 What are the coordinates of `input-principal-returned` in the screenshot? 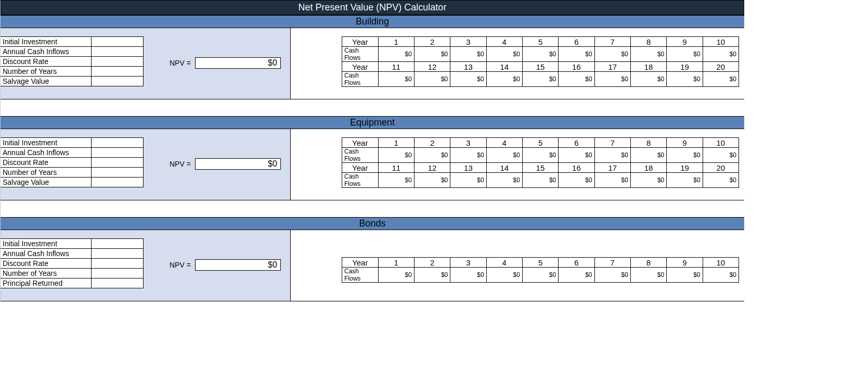 It's located at (118, 283).